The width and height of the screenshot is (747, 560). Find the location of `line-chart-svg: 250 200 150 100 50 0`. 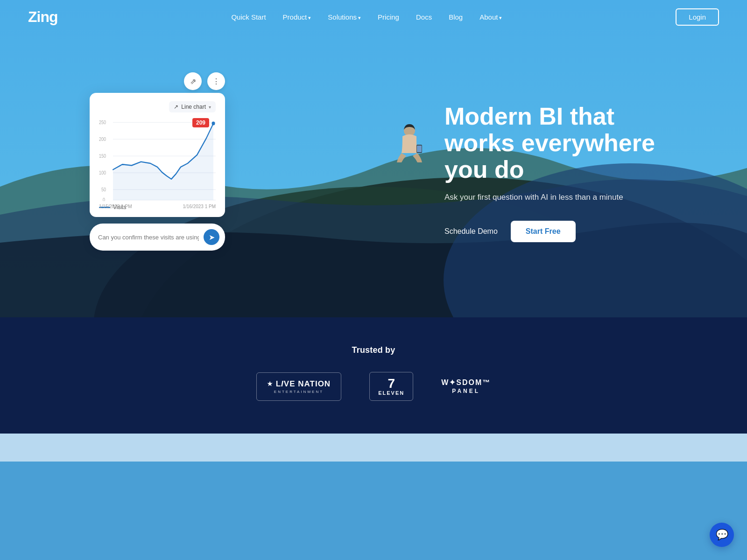

line-chart-svg: 250 200 150 100 50 0 is located at coordinates (157, 159).